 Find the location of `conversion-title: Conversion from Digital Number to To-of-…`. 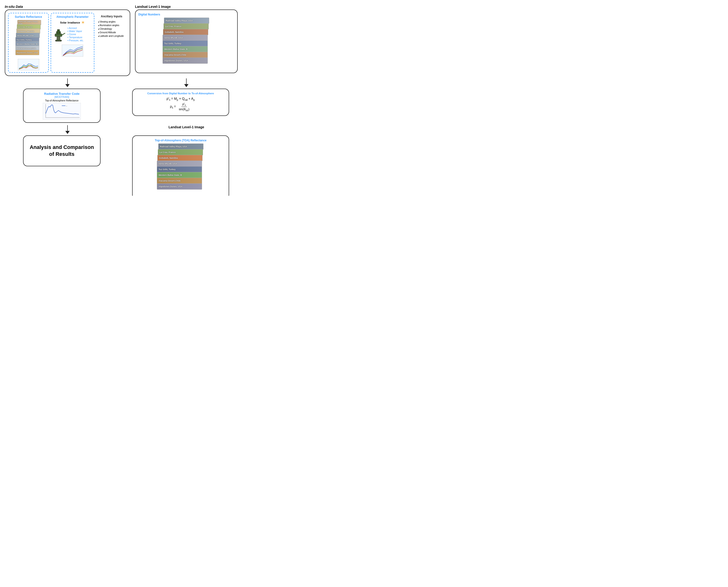

conversion-title: Conversion from Digital Number to To-of-… is located at coordinates (181, 93).